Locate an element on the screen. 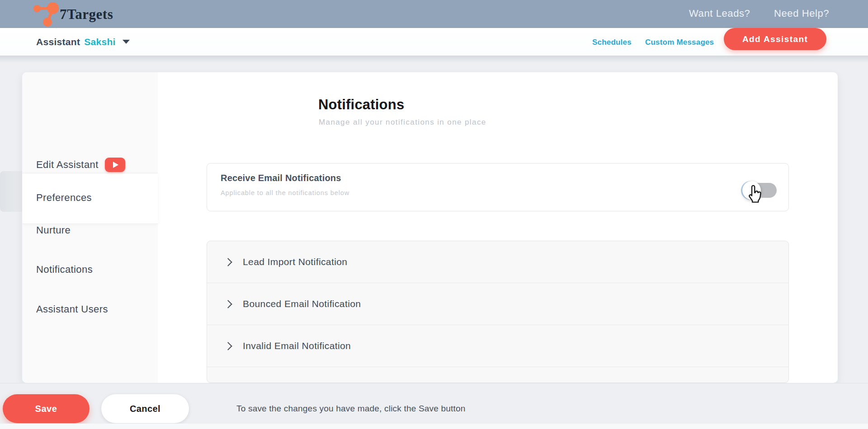  sidebar-item-label: Notifications is located at coordinates (64, 270).